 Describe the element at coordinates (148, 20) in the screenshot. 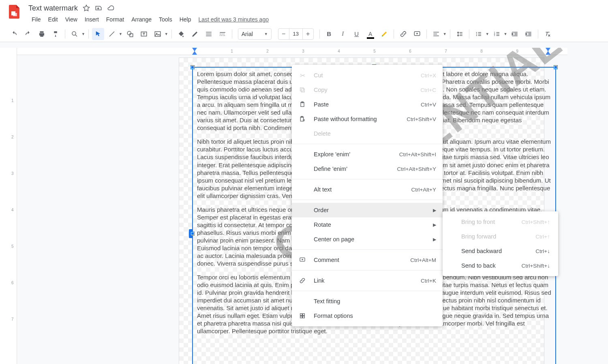

I see `menu-bar: File Edit View Insert Format Arrange Too…` at that location.